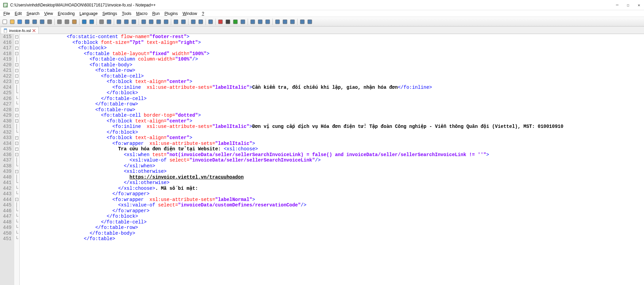 The image size is (644, 285). Describe the element at coordinates (134, 22) in the screenshot. I see `sync-button` at that location.